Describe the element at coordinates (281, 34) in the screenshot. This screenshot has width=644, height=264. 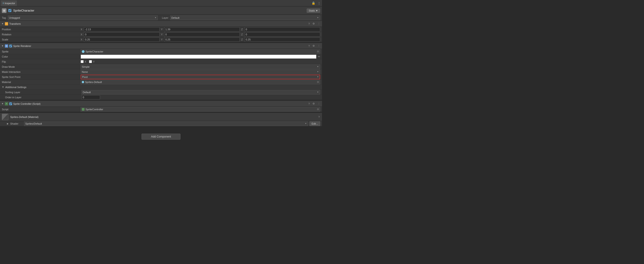
I see `rotation-z-item: Z` at that location.